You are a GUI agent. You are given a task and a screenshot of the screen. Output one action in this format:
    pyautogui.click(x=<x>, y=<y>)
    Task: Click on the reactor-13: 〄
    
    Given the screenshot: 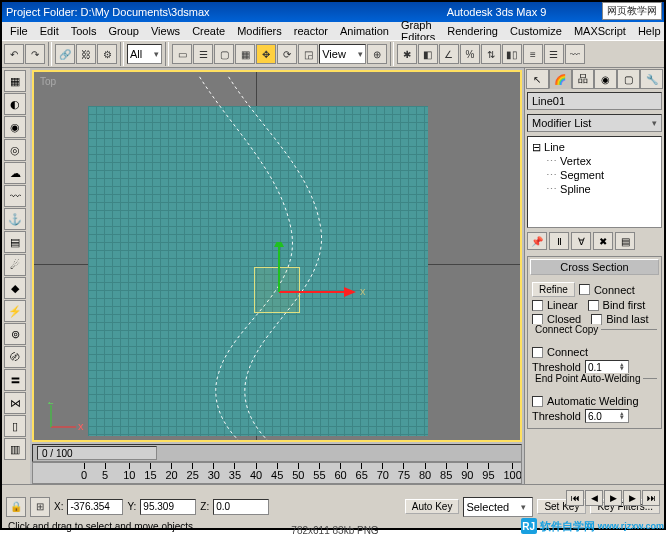 What is the action you would take?
    pyautogui.click(x=15, y=357)
    